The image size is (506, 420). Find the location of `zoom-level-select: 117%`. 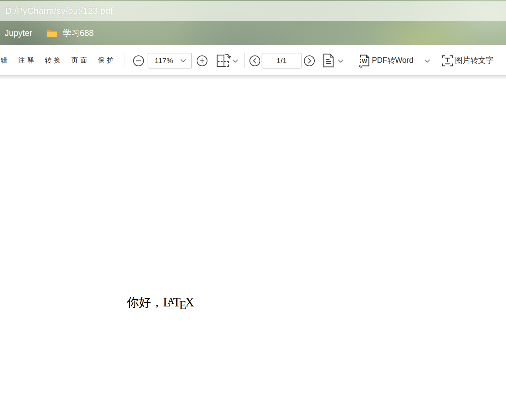

zoom-level-select: 117% is located at coordinates (170, 60).